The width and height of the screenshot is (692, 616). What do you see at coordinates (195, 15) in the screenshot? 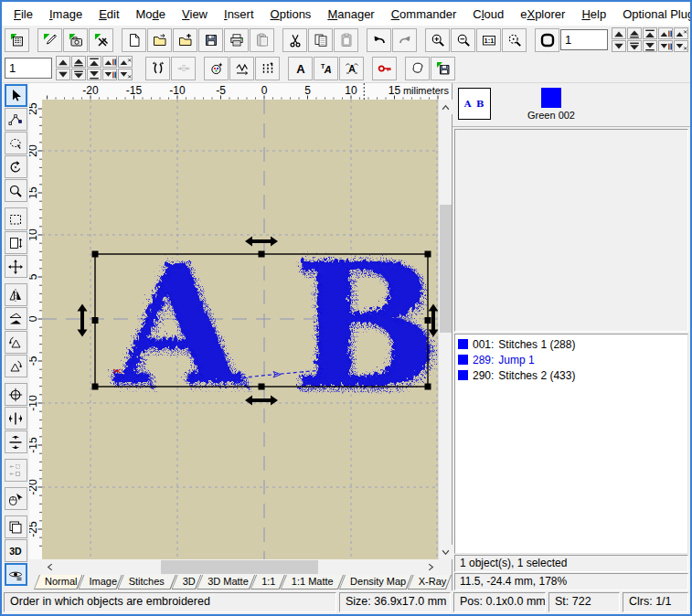
I see `menu-view: View` at bounding box center [195, 15].